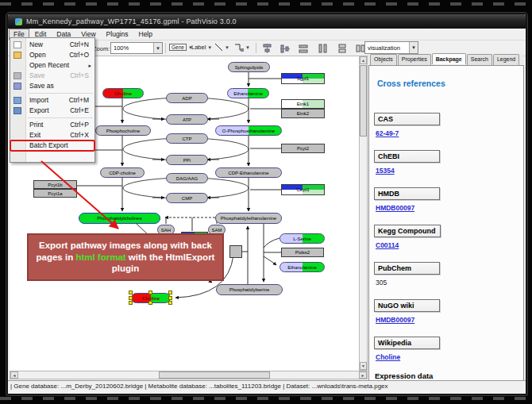 This screenshot has width=532, height=404. What do you see at coordinates (40, 110) in the screenshot?
I see `menu-item-label: Export` at bounding box center [40, 110].